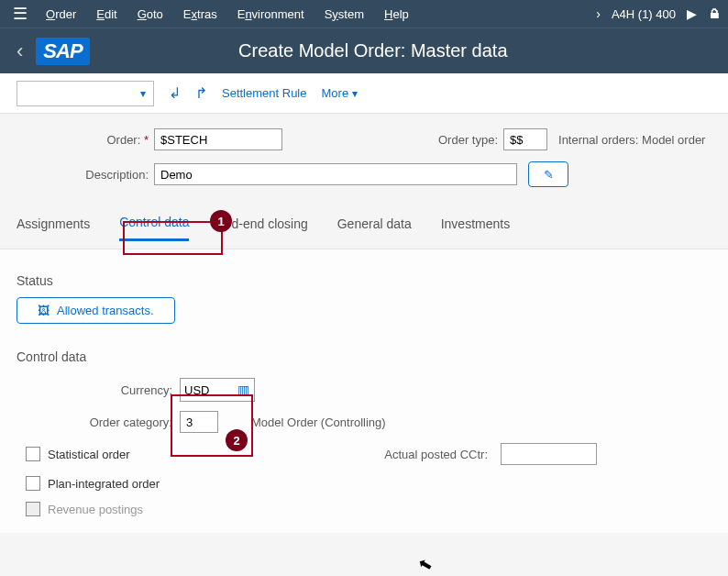 Image resolution: width=728 pixels, height=576 pixels. What do you see at coordinates (364, 14) in the screenshot?
I see `top-menu-bar: ☰ Order Edit Goto Extras Environment Sys…` at bounding box center [364, 14].